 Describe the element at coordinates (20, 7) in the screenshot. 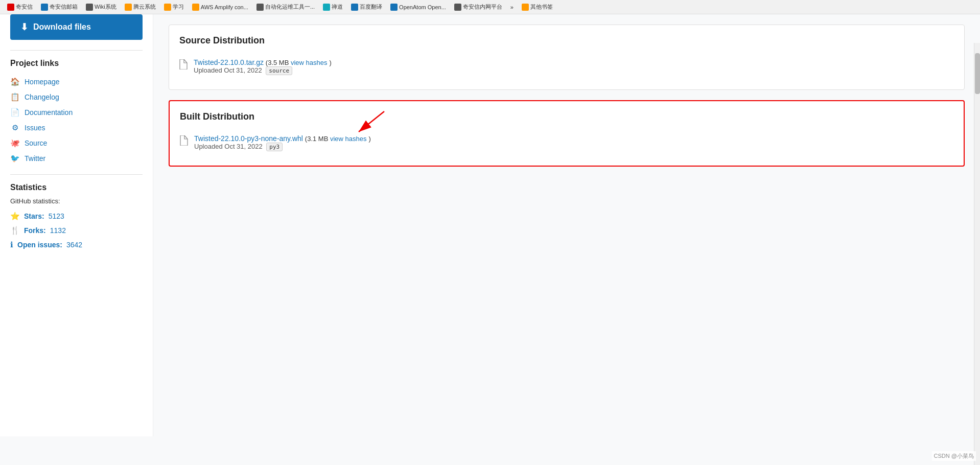

I see `bookmark-qianxin: 奇安信` at that location.